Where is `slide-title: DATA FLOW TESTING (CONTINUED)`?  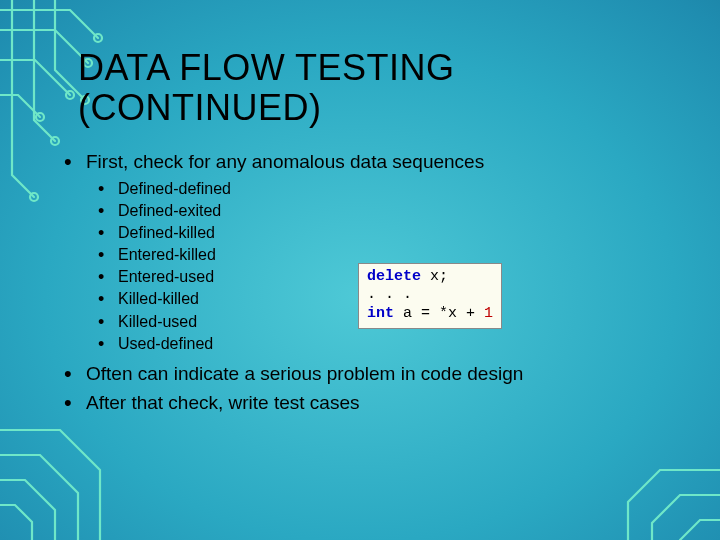
slide-title: DATA FLOW TESTING (CONTINUED) is located at coordinates (379, 88).